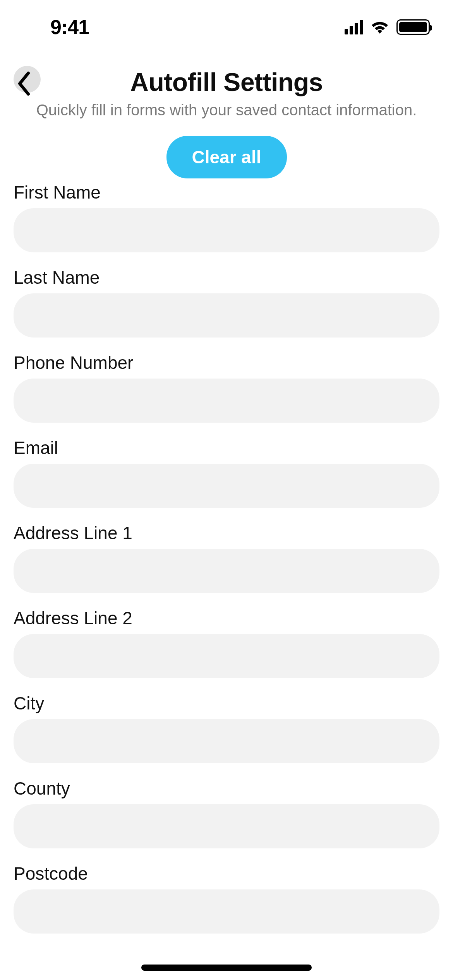  What do you see at coordinates (27, 79) in the screenshot?
I see `back-button` at bounding box center [27, 79].